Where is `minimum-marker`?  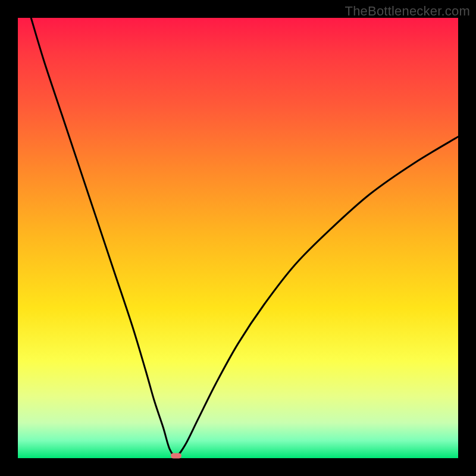 minimum-marker is located at coordinates (176, 456).